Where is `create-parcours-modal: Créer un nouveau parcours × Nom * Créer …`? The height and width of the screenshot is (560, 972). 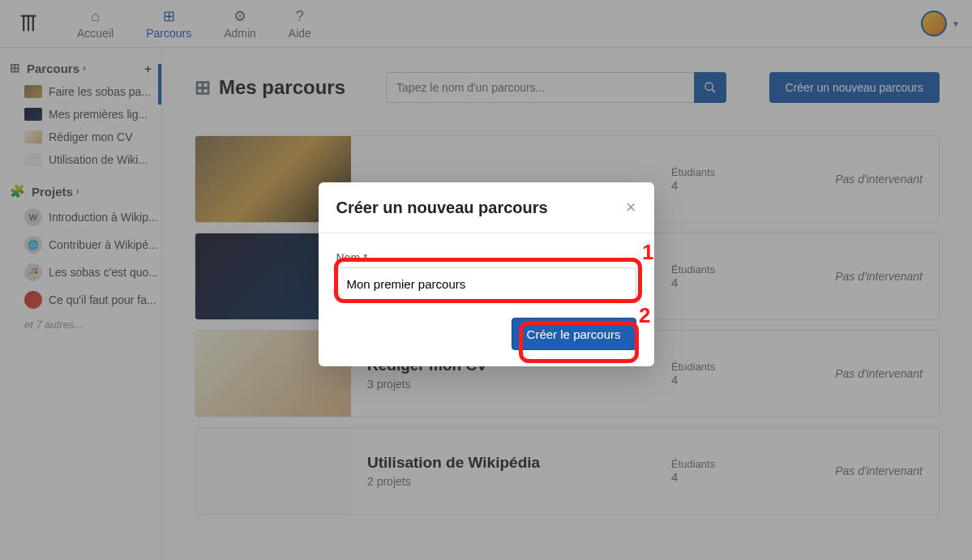 create-parcours-modal: Créer un nouveau parcours × Nom * Créer … is located at coordinates (486, 274).